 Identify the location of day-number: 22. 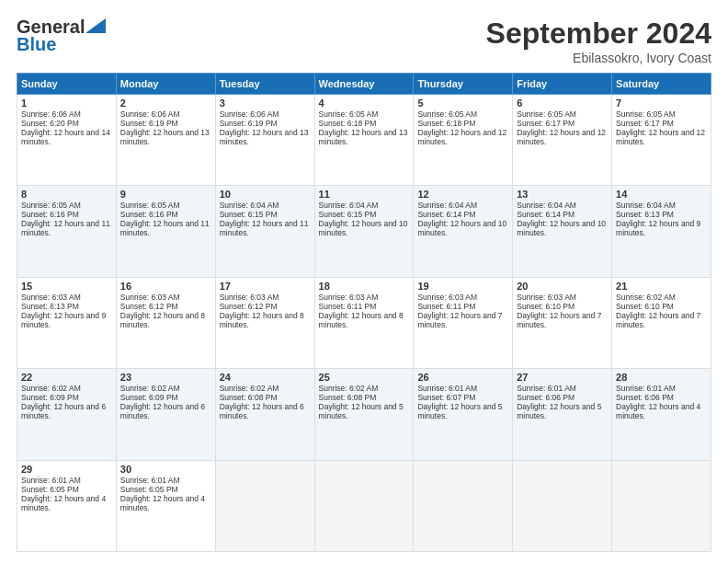
(66, 377).